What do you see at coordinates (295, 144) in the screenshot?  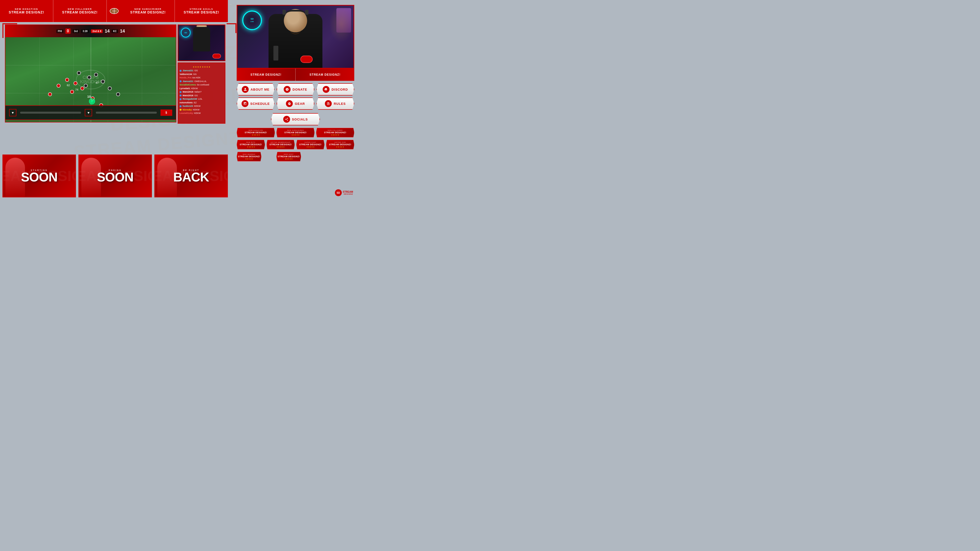 I see `alert-badges-row2: NEW BITS STREAM DESIGNZ! ★ ★ ★ ★ ★ GIFTE…` at bounding box center [295, 144].